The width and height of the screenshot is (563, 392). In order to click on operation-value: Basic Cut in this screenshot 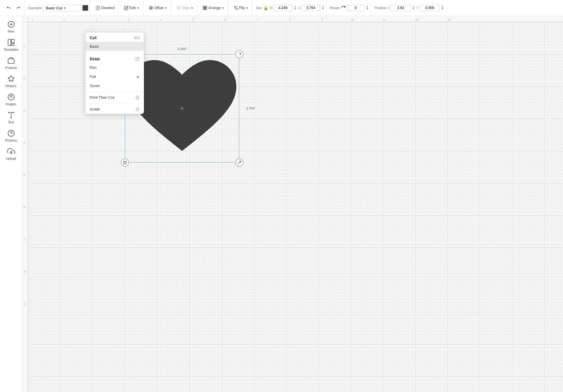, I will do `click(54, 8)`.